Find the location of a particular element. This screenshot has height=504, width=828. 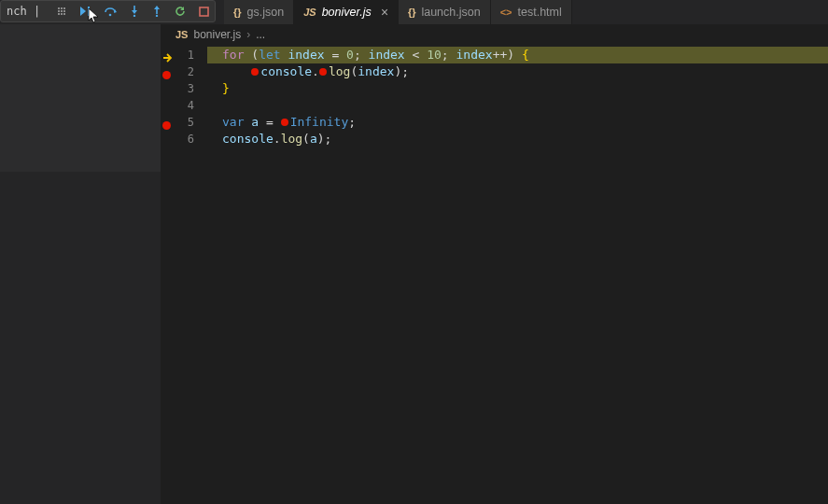

drag-handle-icon is located at coordinates (62, 11).